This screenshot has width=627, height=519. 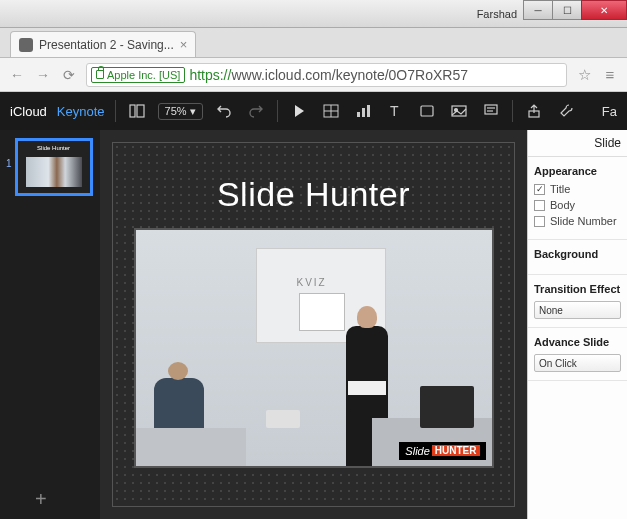 I want to click on checkbox-row-slidenumber: Slide Number, so click(x=578, y=221).